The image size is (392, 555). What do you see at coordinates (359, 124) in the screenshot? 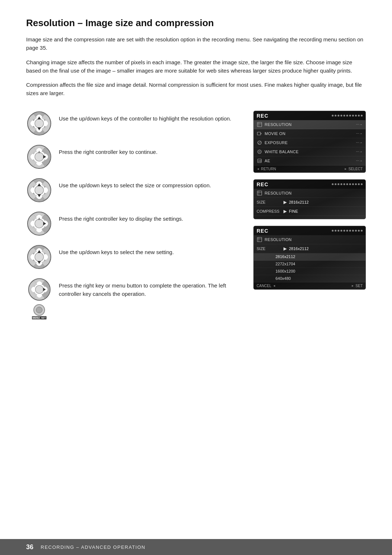
I see `screen1-resolution-arrow: ···→` at bounding box center [359, 124].